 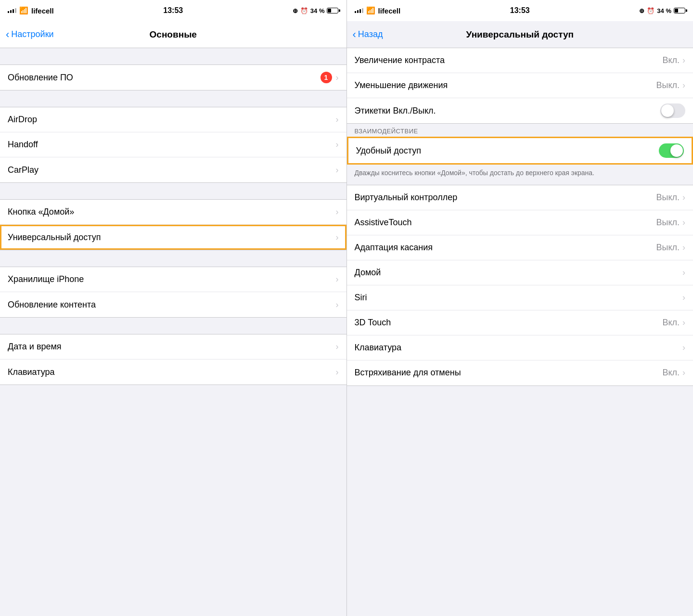 I want to click on row-label-content-update: Обновление контента, so click(x=172, y=305).